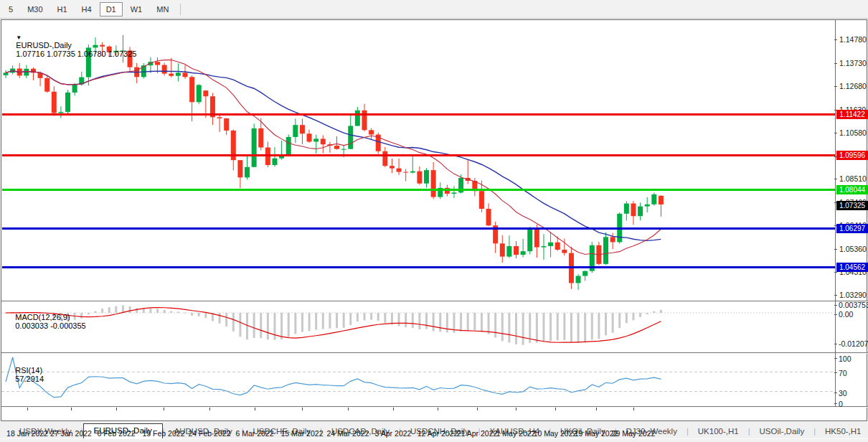 The image size is (868, 442). I want to click on date-label: 18 Jan 2022, so click(27, 433).